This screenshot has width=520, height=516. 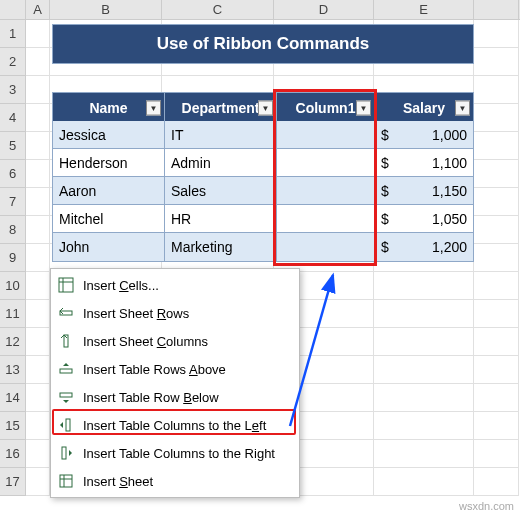 I want to click on col-header-B: B, so click(x=106, y=10).